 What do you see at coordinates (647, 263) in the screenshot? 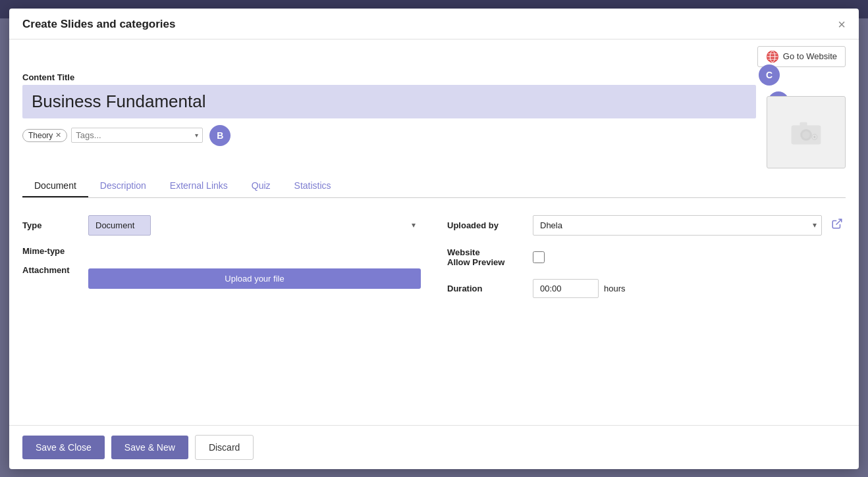
I see `fields-right: Uploaded by Dhela` at bounding box center [647, 263].